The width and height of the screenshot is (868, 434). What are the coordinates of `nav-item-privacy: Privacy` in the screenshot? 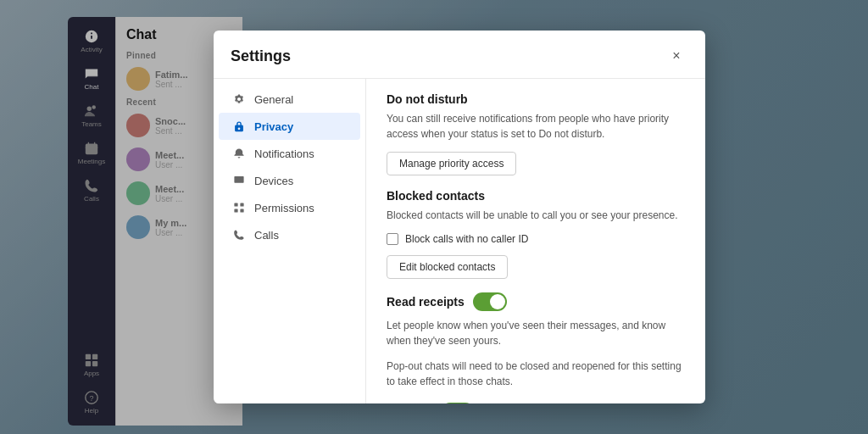 It's located at (290, 126).